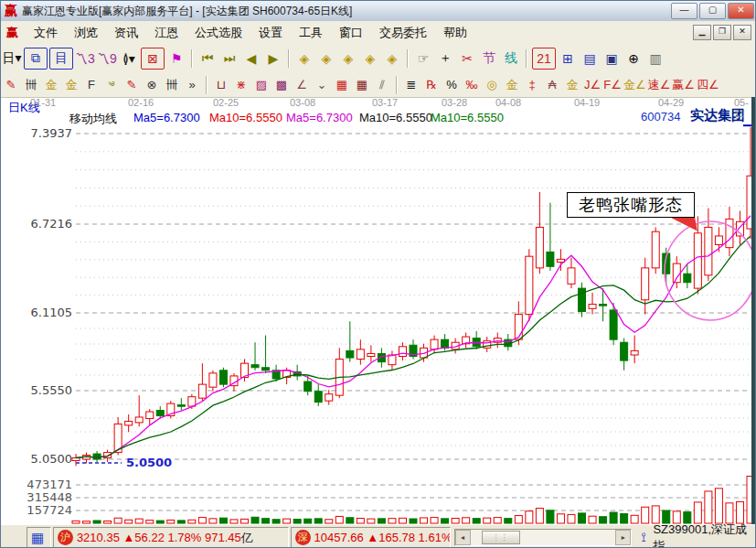 This screenshot has height=548, width=756. Describe the element at coordinates (271, 33) in the screenshot. I see `menu-item-设置: 设置` at that location.